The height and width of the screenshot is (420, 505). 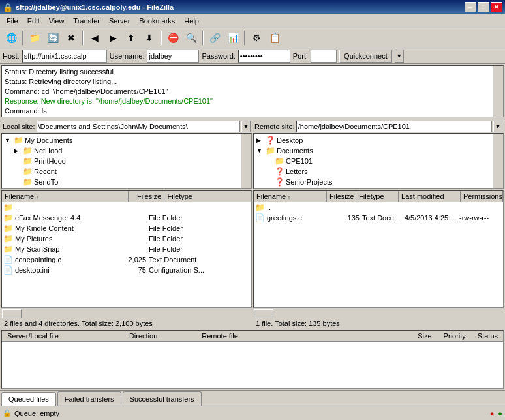 I want to click on toolbar-compare: 📊, so click(x=233, y=38).